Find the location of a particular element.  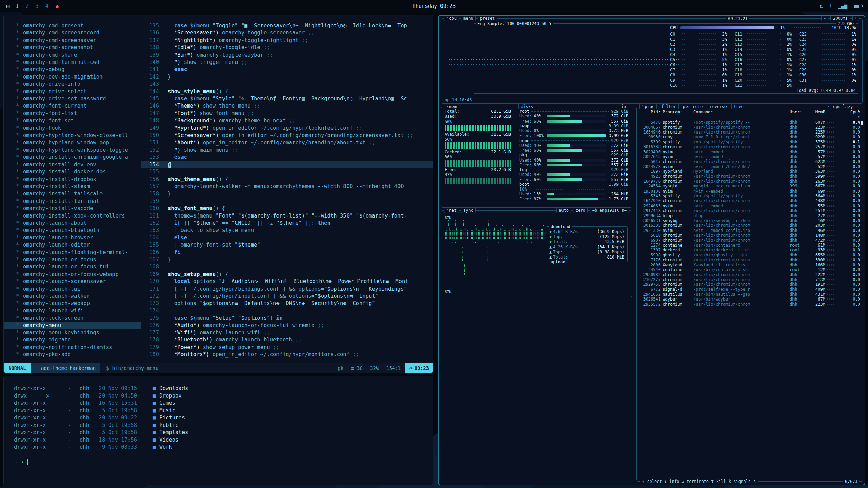

net-sync-button: sync is located at coordinates (468, 210).